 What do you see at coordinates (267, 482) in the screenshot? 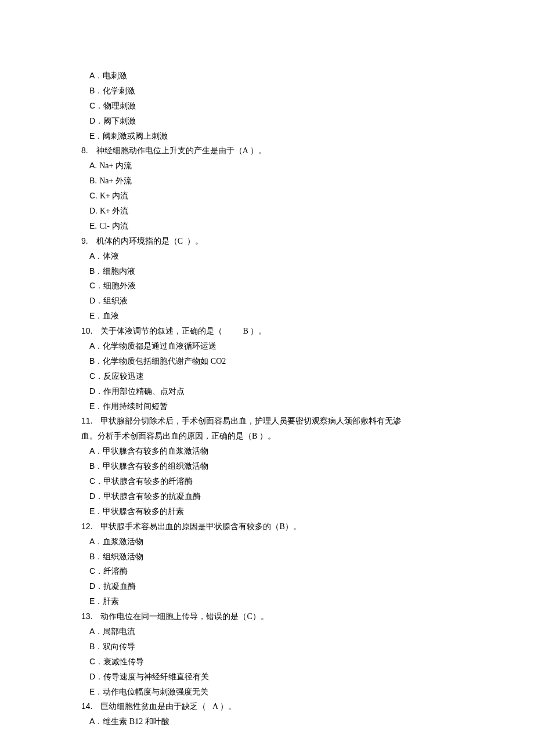
I see `answer-option: C．甲状腺含有较多的纤溶酶` at bounding box center [267, 482].